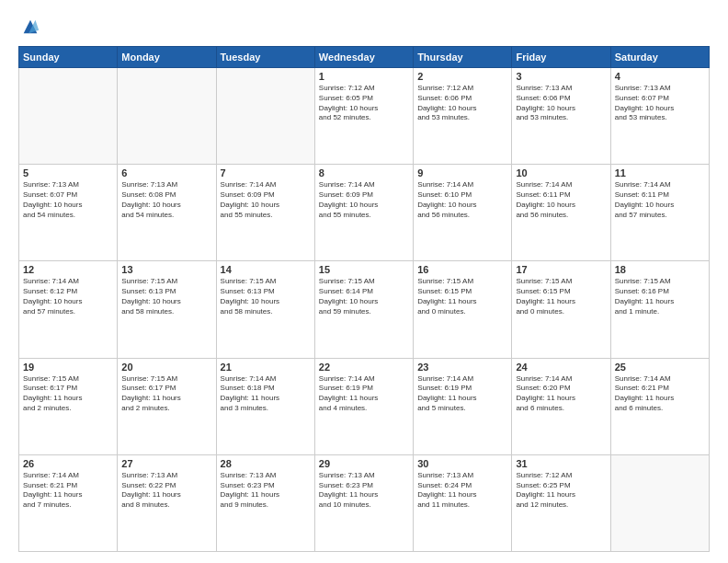  I want to click on calendar-cell: 12Sunrise: 7:14 AM Sunset: 6:12 PM Dayli…, so click(68, 309).